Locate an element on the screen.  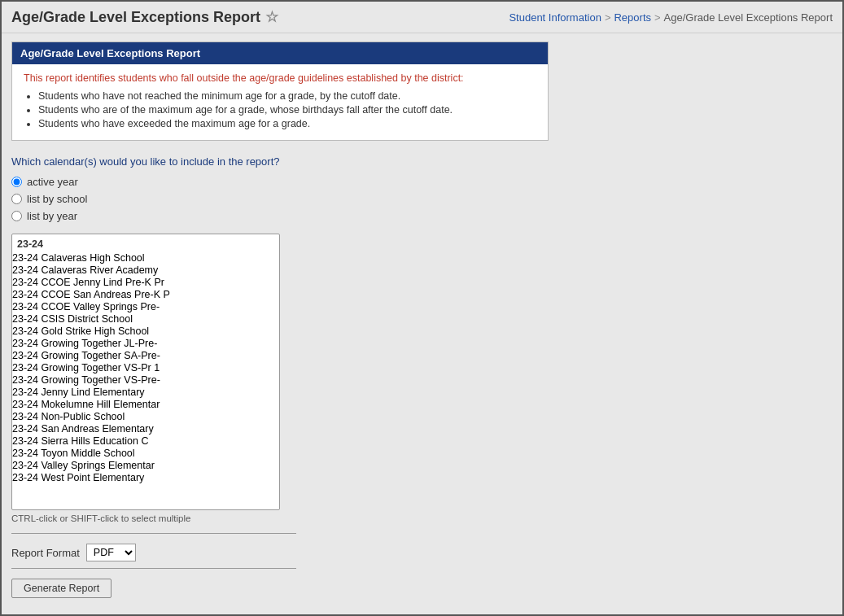
calendar-question: Which calendar(s) would you like to incl… is located at coordinates (422, 161).